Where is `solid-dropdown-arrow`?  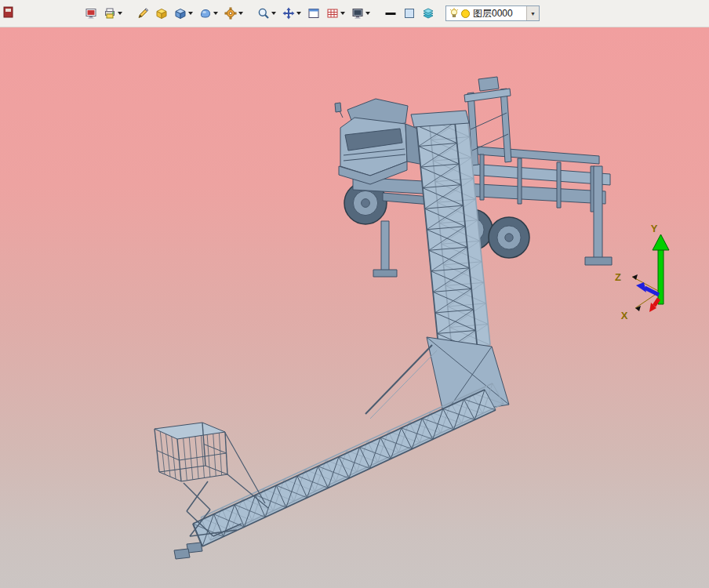 solid-dropdown-arrow is located at coordinates (191, 13).